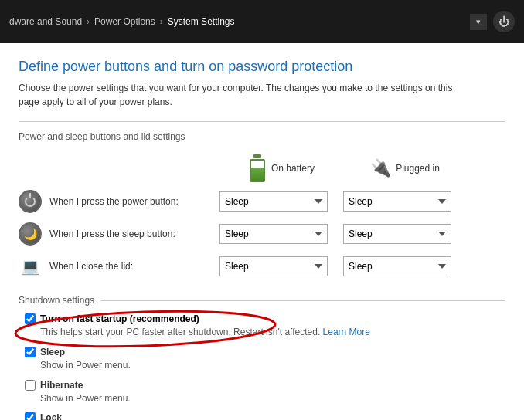 Image resolution: width=524 pixels, height=420 pixels. Describe the element at coordinates (265, 416) in the screenshot. I see `lock-main: Lock` at that location.